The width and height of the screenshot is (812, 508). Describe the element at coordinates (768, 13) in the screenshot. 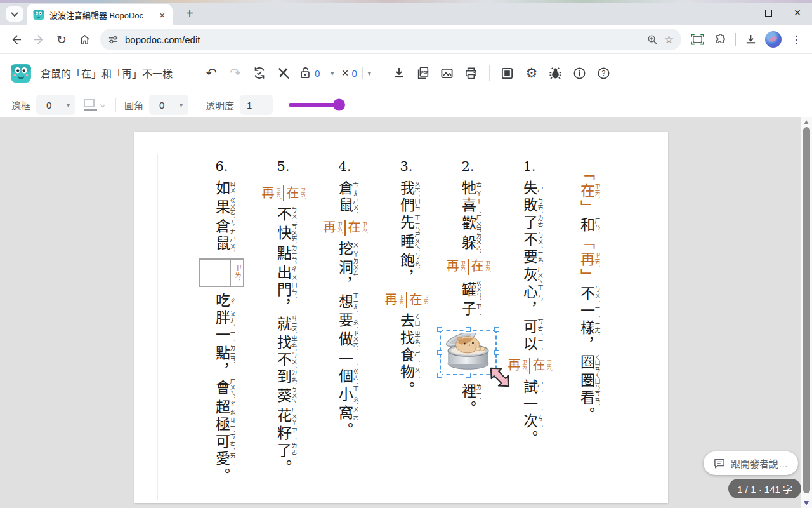

I see `maximize-button` at that location.